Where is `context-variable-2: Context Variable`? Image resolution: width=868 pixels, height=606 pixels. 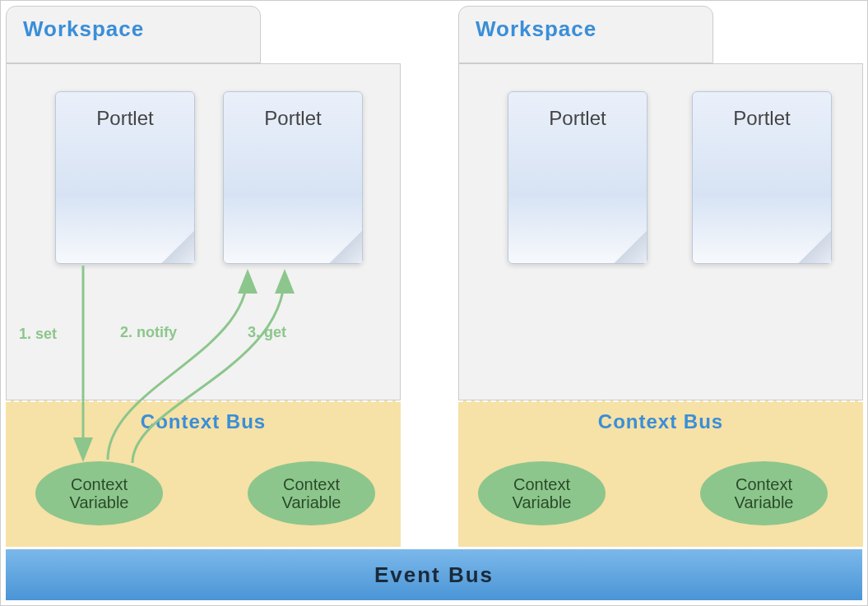 context-variable-2: Context Variable is located at coordinates (311, 493).